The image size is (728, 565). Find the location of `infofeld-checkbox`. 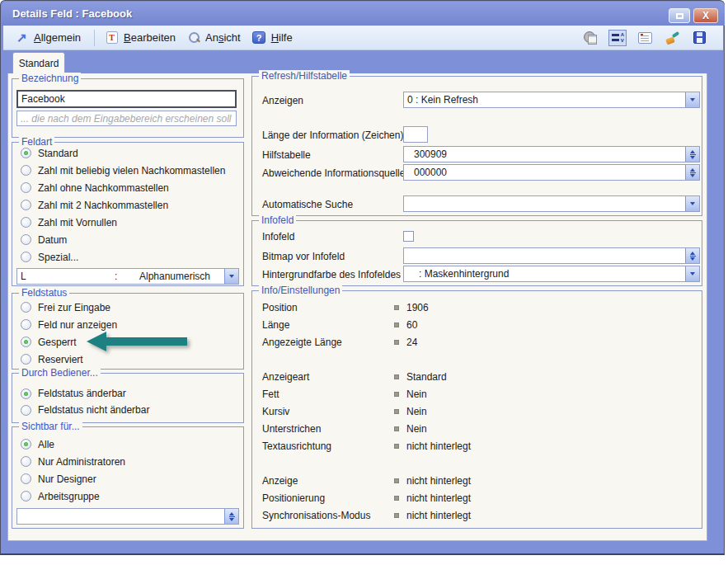

infofeld-checkbox is located at coordinates (409, 236).